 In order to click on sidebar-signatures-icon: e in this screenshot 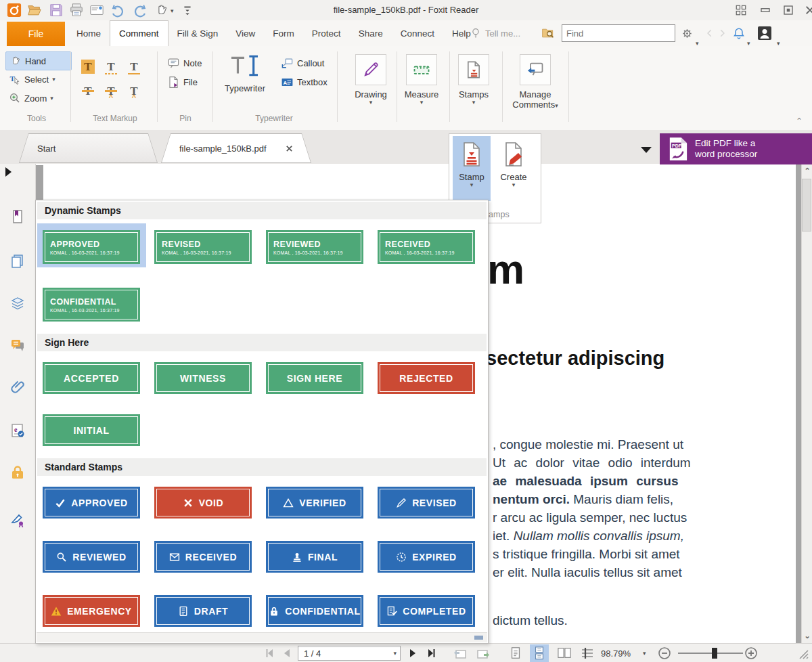, I will do `click(18, 431)`.